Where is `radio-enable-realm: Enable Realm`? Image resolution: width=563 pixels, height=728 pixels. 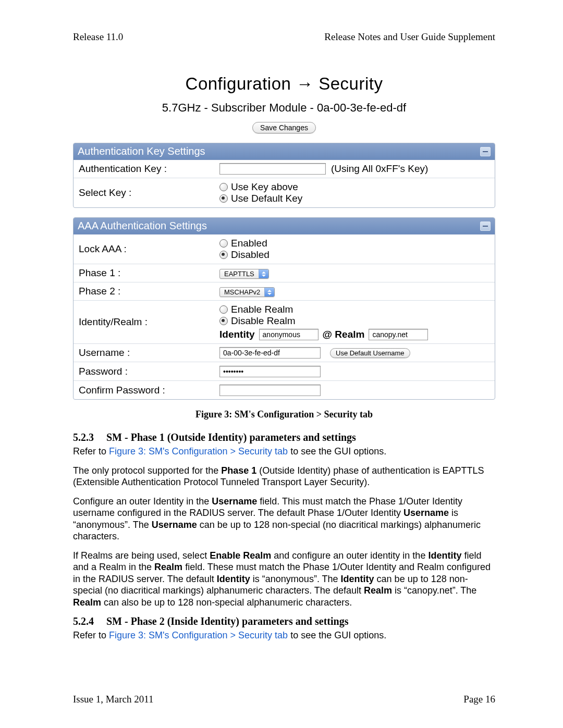 radio-enable-realm: Enable Realm is located at coordinates (354, 310).